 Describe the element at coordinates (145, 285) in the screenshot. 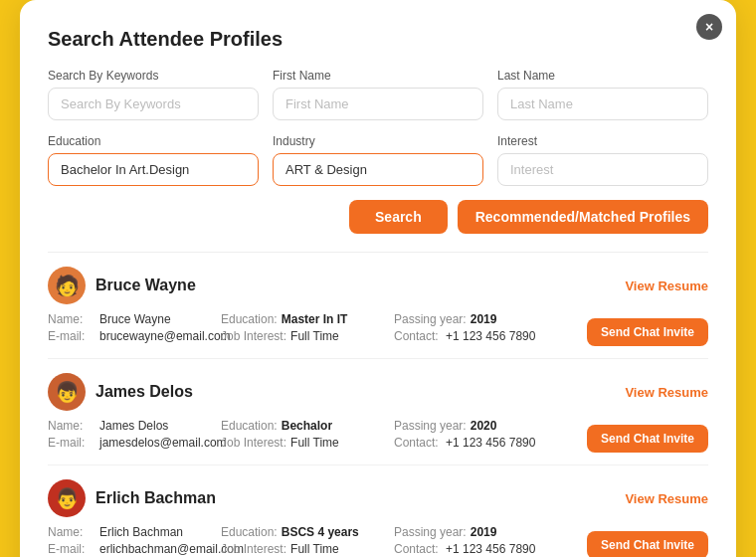

I see `attendee-name: Bruce Wayne` at that location.